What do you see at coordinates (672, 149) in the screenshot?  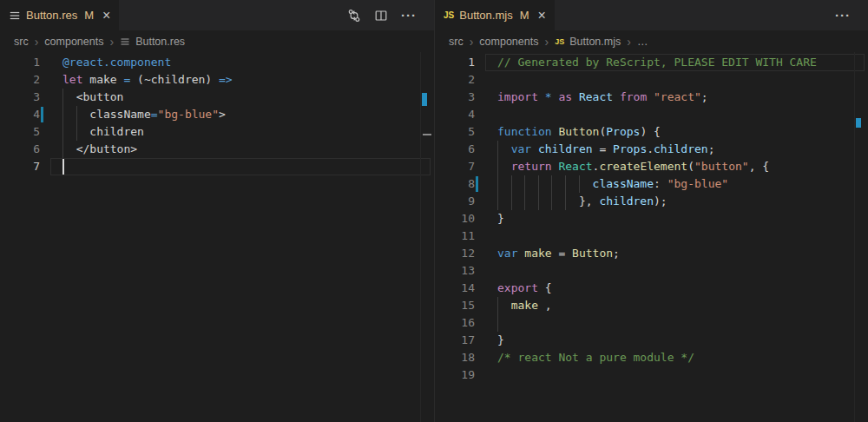 I see `code-text: var children = Props.children;` at bounding box center [672, 149].